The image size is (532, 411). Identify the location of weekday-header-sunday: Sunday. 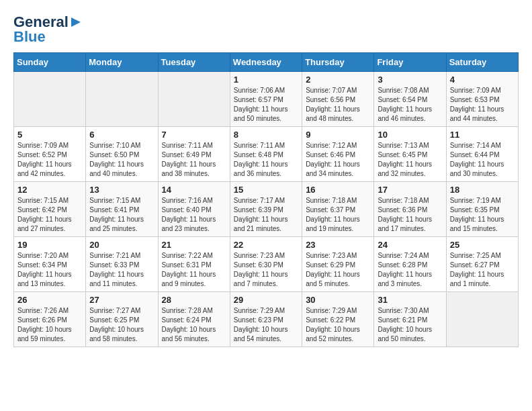
(50, 62).